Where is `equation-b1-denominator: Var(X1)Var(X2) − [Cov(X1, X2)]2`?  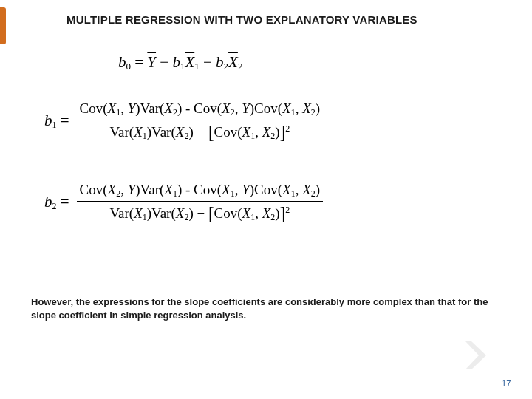 equation-b1-denominator: Var(X1)Var(X2) − [Cov(X1, X2)]2 is located at coordinates (200, 132).